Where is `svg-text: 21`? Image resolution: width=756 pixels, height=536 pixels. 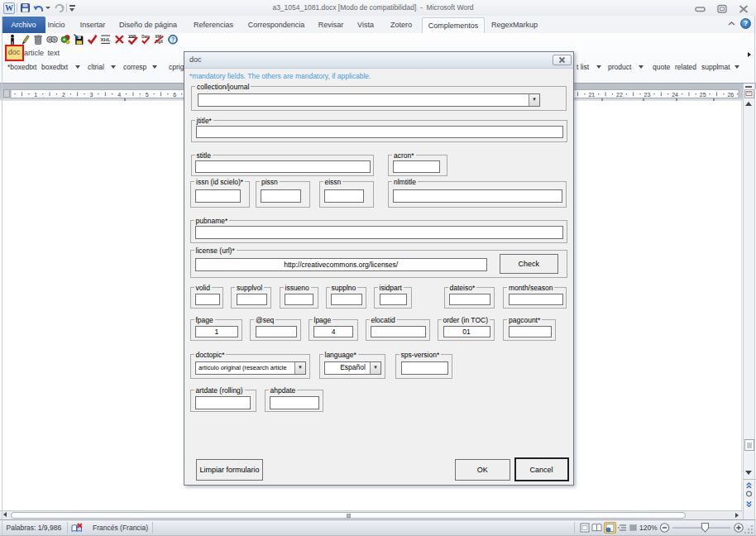
svg-text: 21 is located at coordinates (591, 94).